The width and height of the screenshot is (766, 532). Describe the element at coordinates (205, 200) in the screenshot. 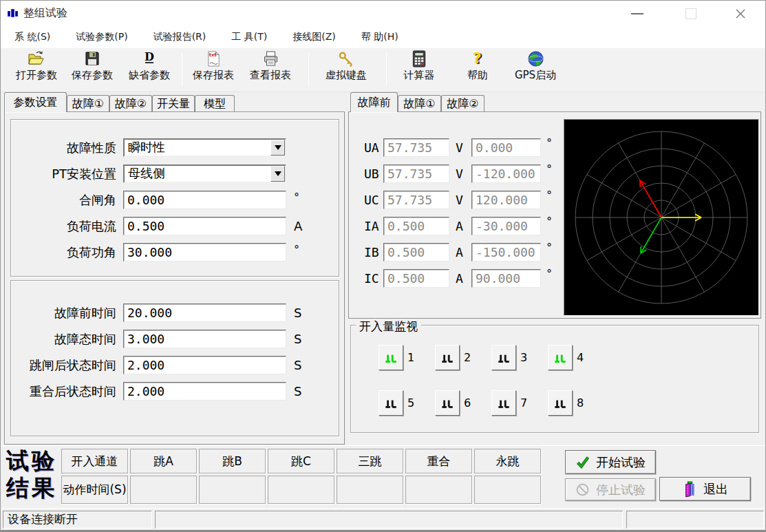

I see `close-angle-input` at that location.